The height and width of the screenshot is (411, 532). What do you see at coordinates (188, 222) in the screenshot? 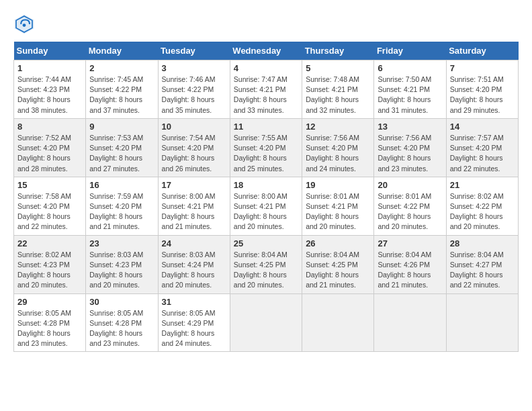
I see `daylight-label: Daylight: 8 hours and 21 minutes.` at bounding box center [188, 222].